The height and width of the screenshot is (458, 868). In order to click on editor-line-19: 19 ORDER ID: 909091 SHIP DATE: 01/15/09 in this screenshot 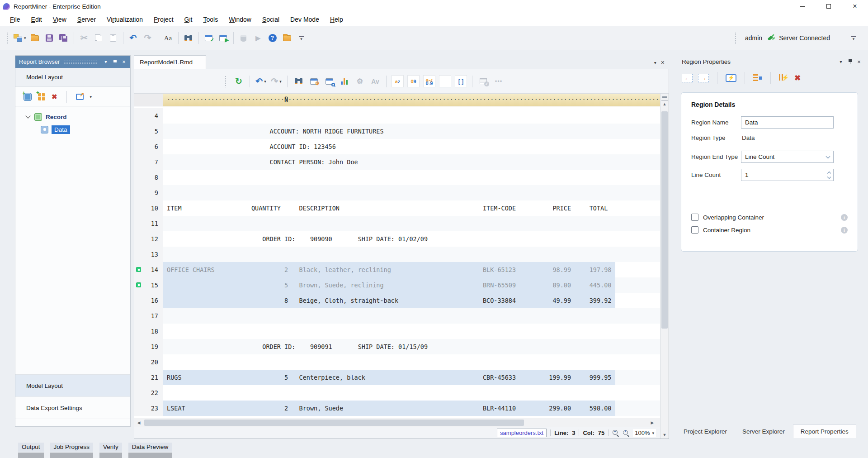, I will do `click(401, 347)`.